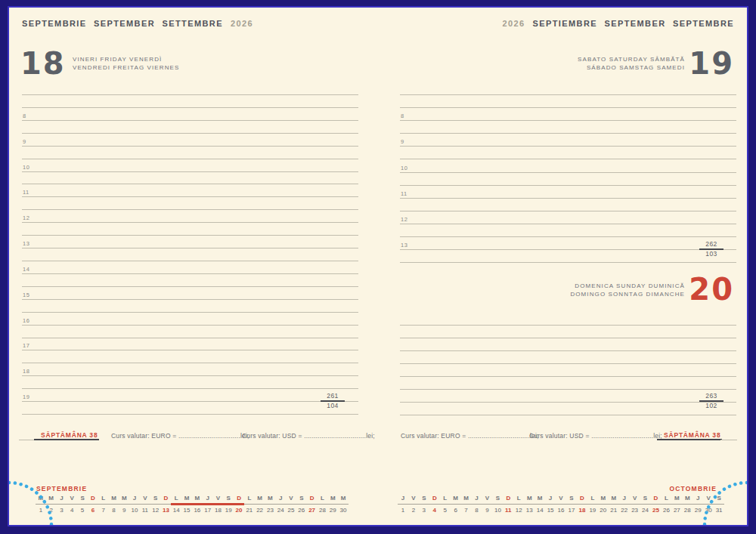  I want to click on sunday-day-count: 263 102, so click(711, 401).